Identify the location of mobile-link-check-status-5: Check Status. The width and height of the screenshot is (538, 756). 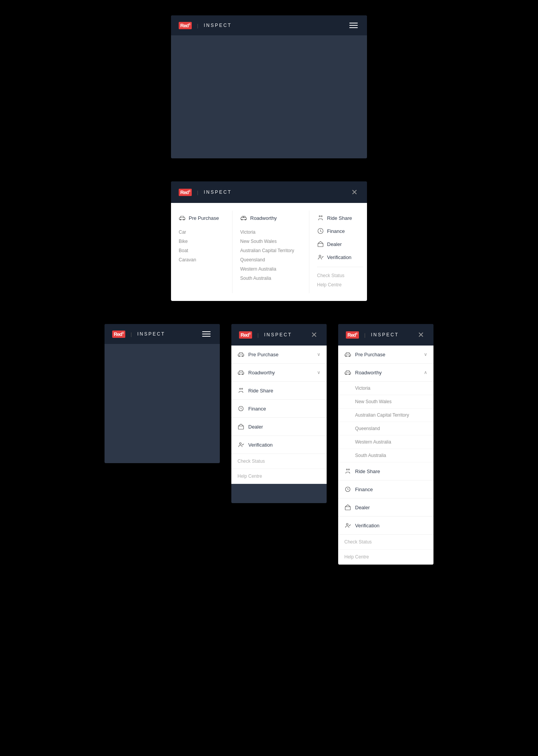
(386, 542).